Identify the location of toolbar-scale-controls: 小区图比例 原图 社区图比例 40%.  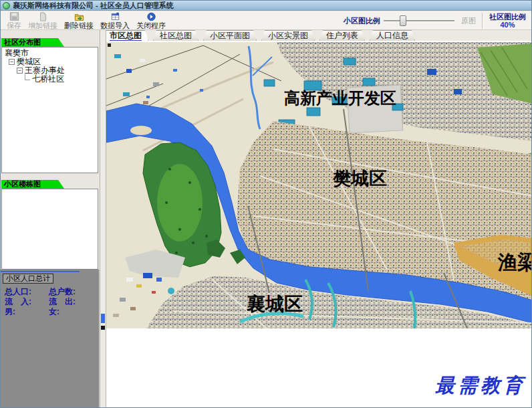
(436, 21).